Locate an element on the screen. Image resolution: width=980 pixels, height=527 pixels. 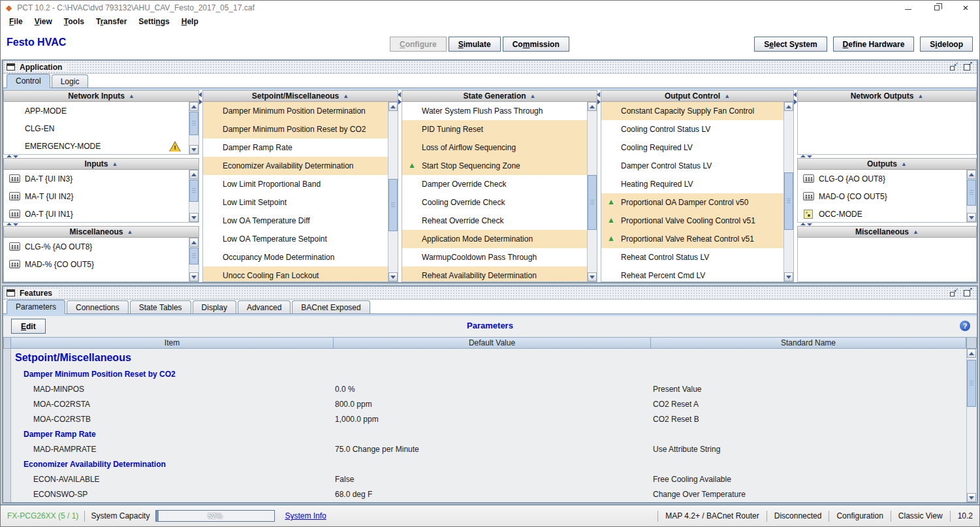
function-proportional-valve-cooling-control-v51: ▲ Proportional Valve Cooling Control v51 is located at coordinates (692, 221).